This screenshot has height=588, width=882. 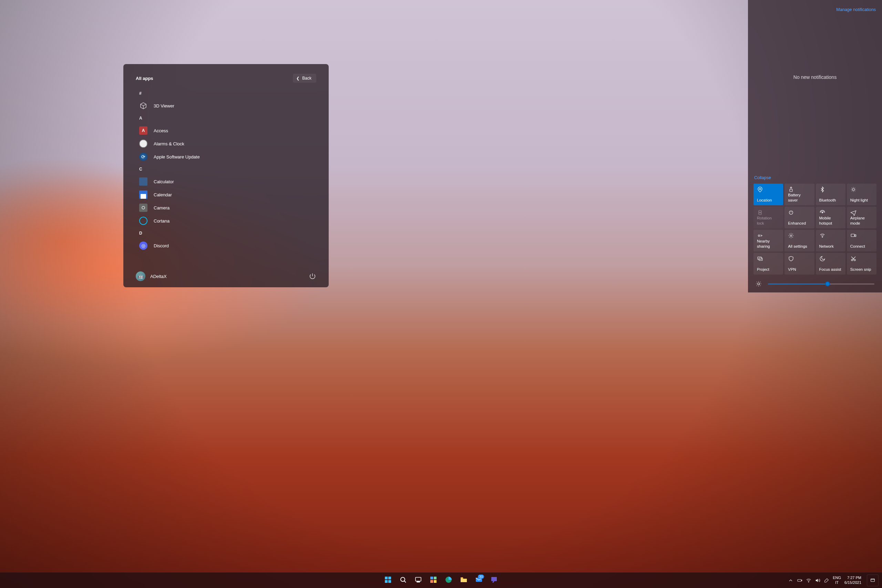 I want to click on app-label: Calculator, so click(x=164, y=182).